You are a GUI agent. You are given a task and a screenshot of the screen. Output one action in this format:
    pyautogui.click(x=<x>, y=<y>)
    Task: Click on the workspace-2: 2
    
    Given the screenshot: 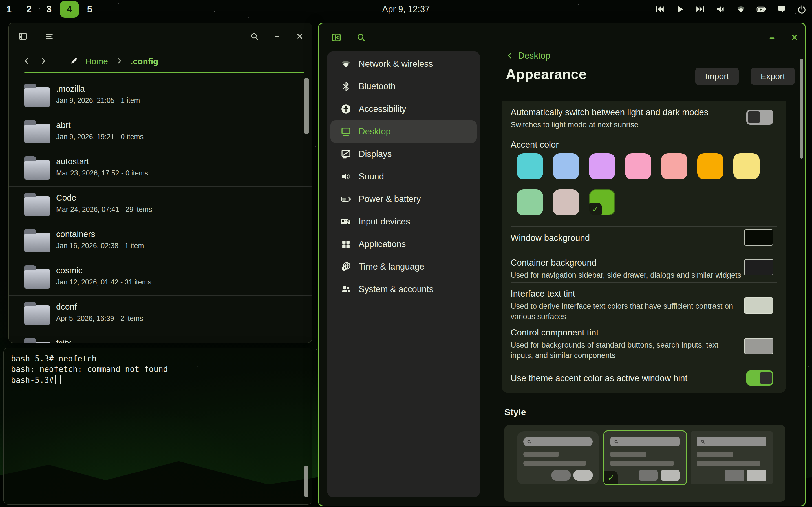 What is the action you would take?
    pyautogui.click(x=29, y=9)
    